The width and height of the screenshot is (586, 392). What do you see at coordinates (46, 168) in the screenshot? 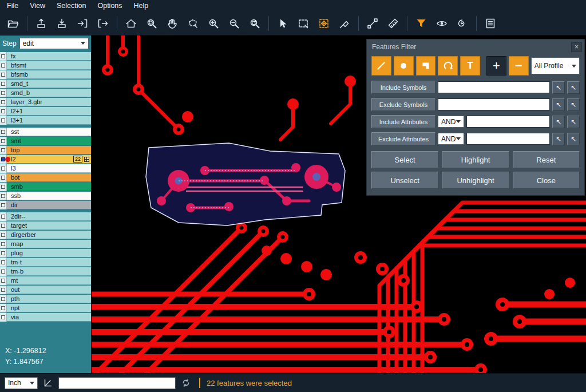
I see `layer-row: l3` at bounding box center [46, 168].